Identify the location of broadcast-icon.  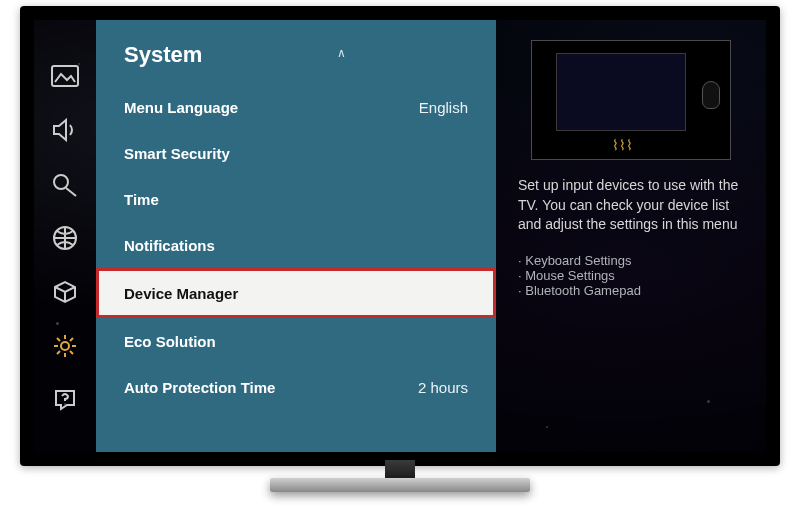
(65, 184).